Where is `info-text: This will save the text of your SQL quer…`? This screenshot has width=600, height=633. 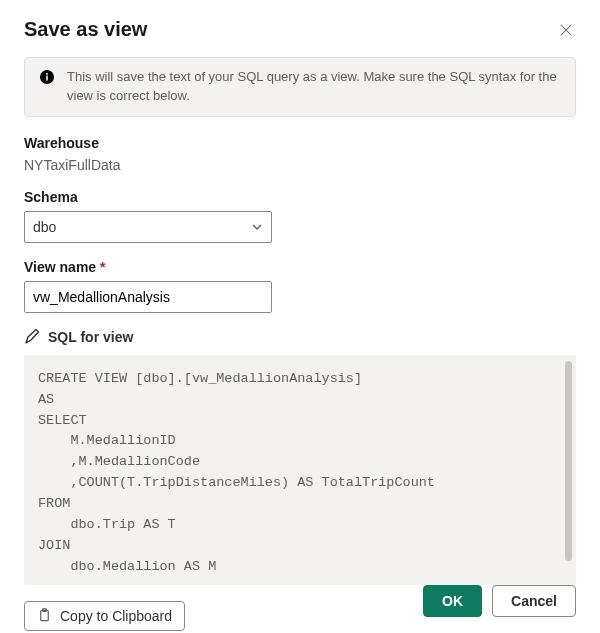 info-text: This will save the text of your SQL quer… is located at coordinates (314, 87).